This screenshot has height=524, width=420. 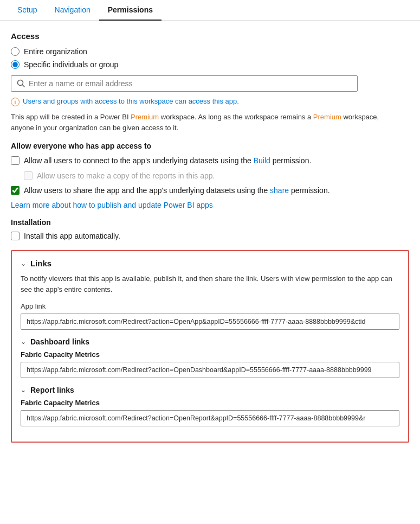 What do you see at coordinates (15, 190) in the screenshot?
I see `share-perm-checkbox` at bounding box center [15, 190].